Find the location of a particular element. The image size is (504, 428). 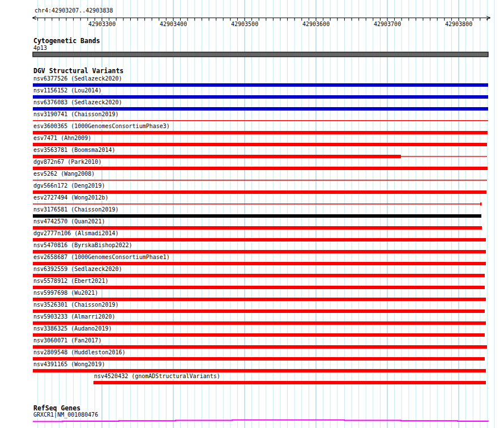

variant-end-tick is located at coordinates (481, 204).